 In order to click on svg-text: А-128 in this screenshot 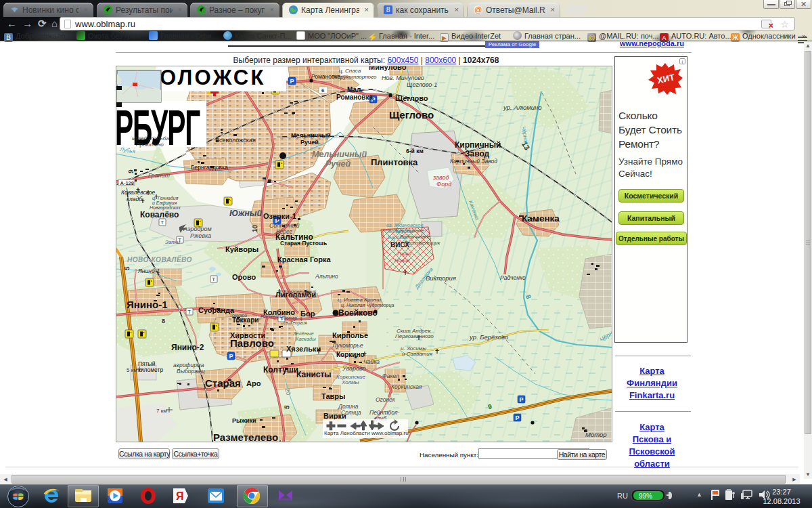, I will do `click(127, 183)`.